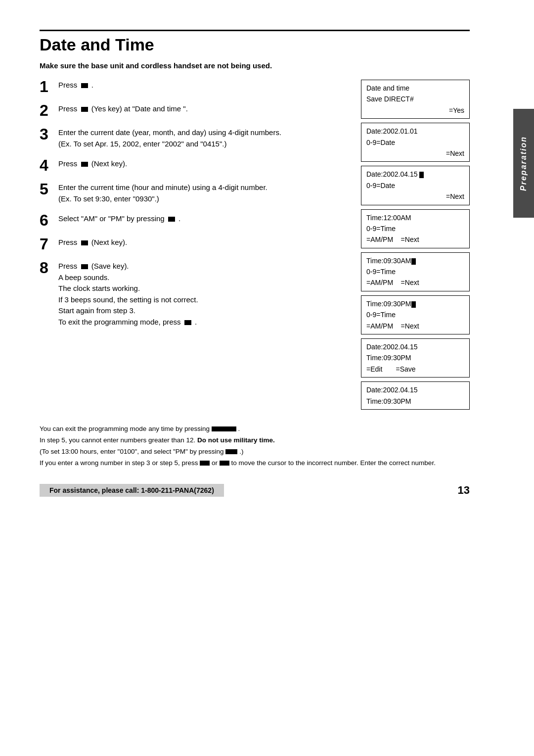 The height and width of the screenshot is (756, 534). What do you see at coordinates (415, 358) in the screenshot?
I see `display-box-7-line2: Time:09:30PM` at bounding box center [415, 358].